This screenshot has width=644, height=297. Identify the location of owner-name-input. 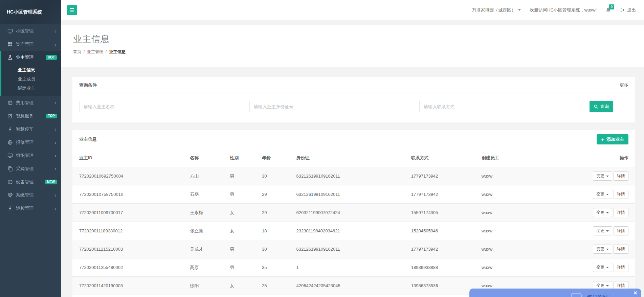
(159, 107).